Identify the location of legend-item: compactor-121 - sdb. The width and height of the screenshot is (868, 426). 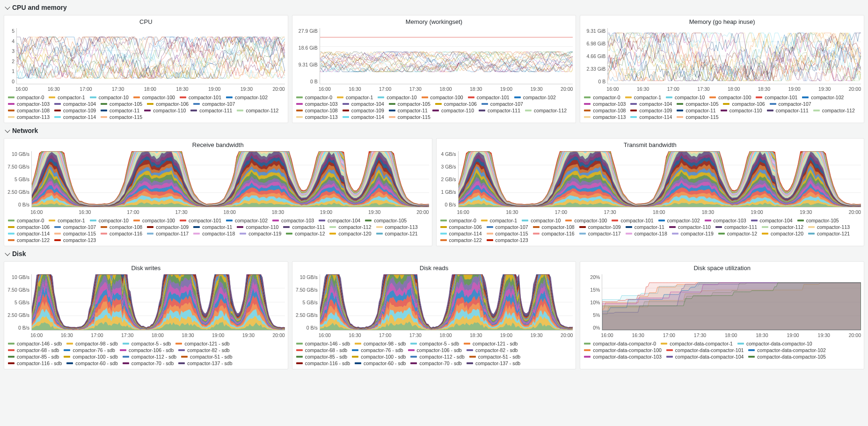
(493, 344).